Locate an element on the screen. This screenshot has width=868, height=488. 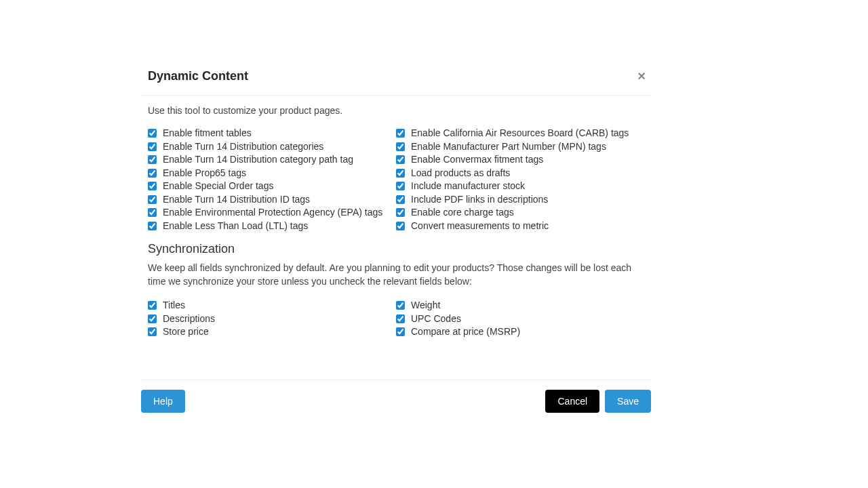
option-label: Enable Turn 14 Distribution category pat… is located at coordinates (258, 160).